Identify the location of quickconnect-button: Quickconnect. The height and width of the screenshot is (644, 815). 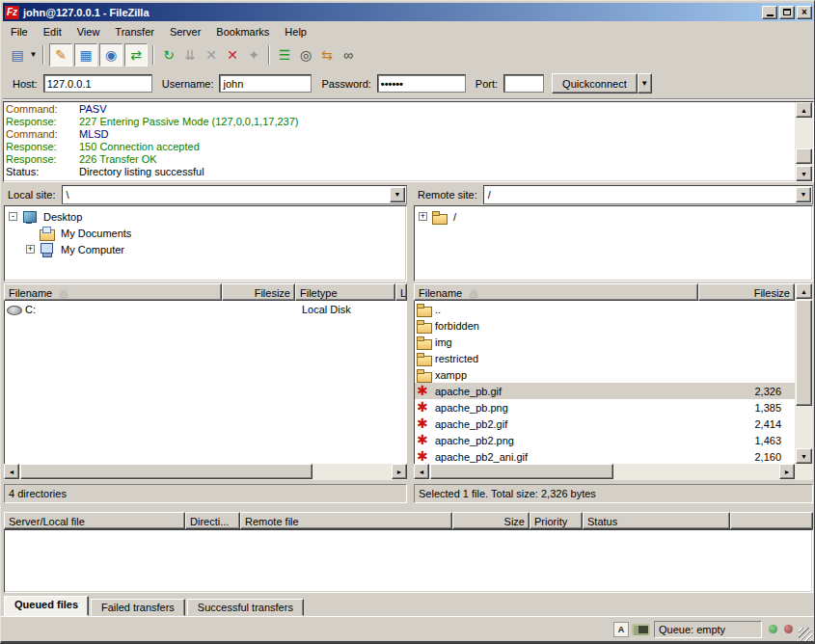
(594, 83).